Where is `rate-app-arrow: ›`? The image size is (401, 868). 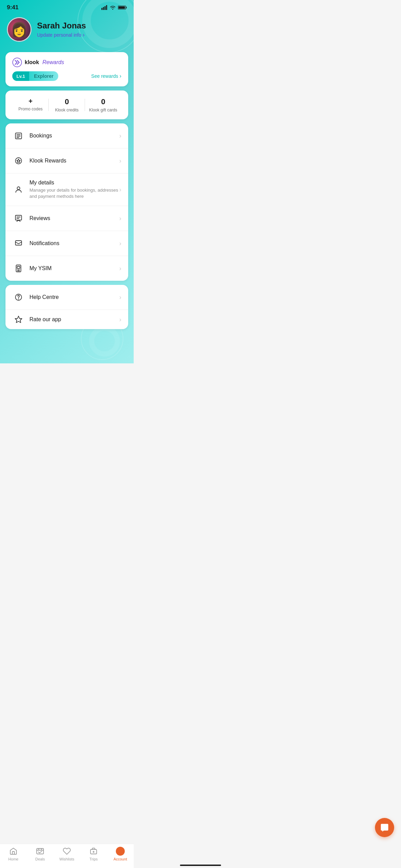 rate-app-arrow: › is located at coordinates (120, 320).